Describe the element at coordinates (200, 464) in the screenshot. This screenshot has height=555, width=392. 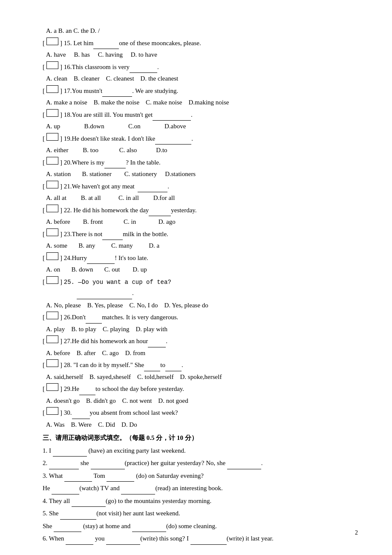
I see `fill-2: 2. she (practice) her guitar yesterday? …` at that location.